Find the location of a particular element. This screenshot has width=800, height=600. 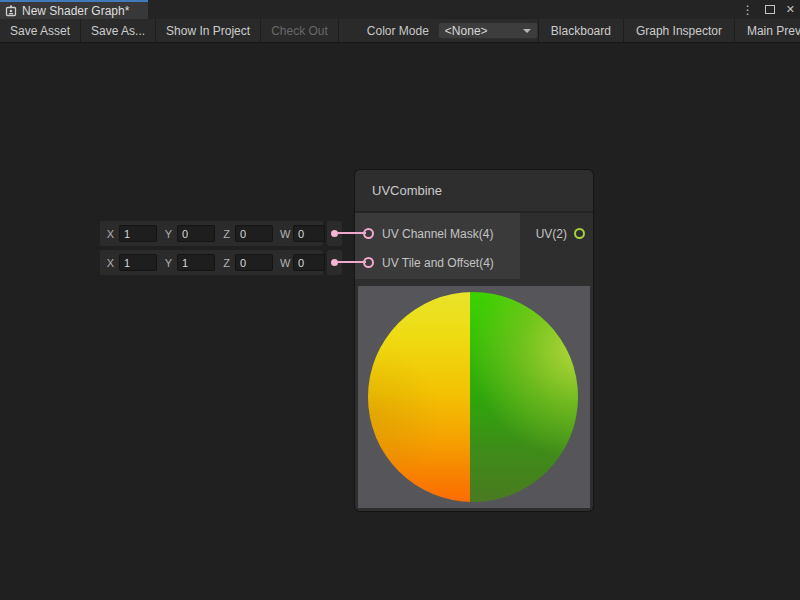

dropdown-arrow-icon is located at coordinates (527, 31).